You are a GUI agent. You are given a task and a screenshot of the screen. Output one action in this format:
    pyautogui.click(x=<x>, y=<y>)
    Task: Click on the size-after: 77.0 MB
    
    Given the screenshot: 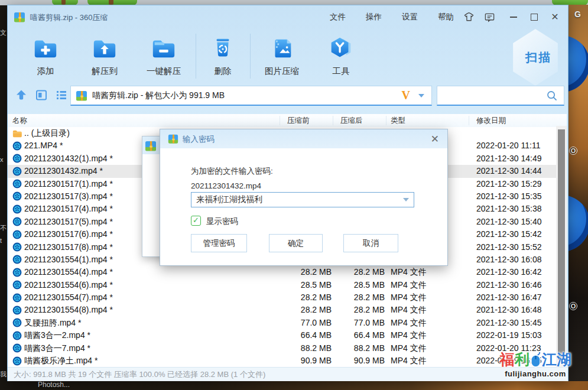 What is the action you would take?
    pyautogui.click(x=347, y=323)
    